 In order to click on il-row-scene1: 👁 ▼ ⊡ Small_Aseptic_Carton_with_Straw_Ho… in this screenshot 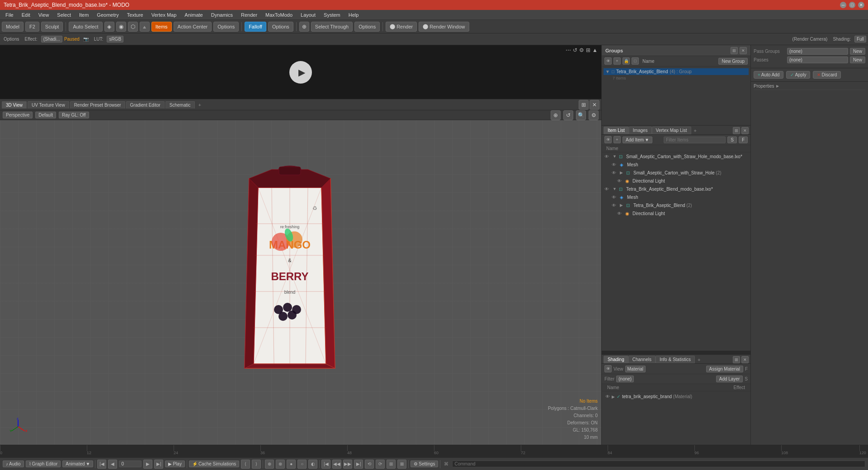, I will do `click(676, 156)`.